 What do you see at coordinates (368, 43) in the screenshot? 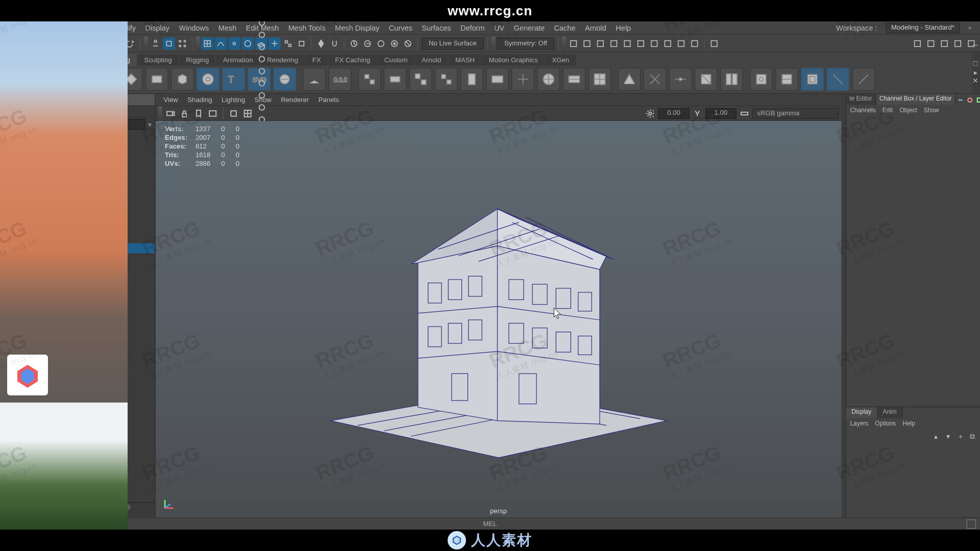
I see `cn-output-icon` at bounding box center [368, 43].